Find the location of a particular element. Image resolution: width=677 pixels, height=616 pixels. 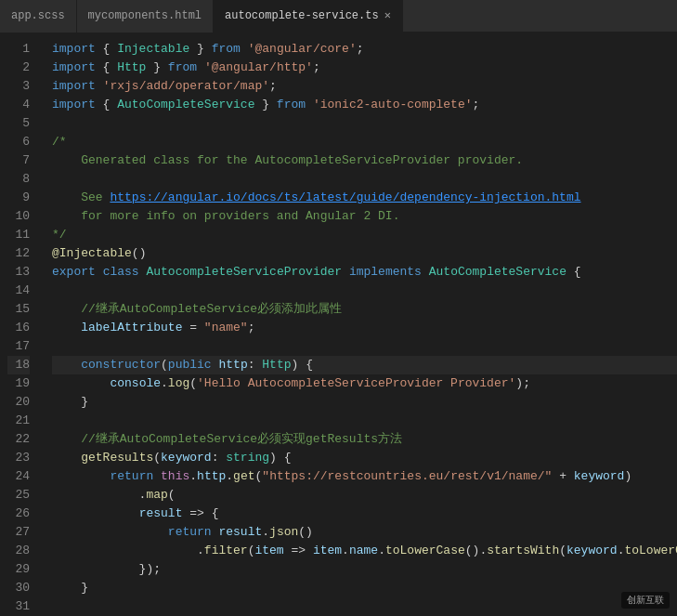

tab-app-scss: app.scss is located at coordinates (39, 17).